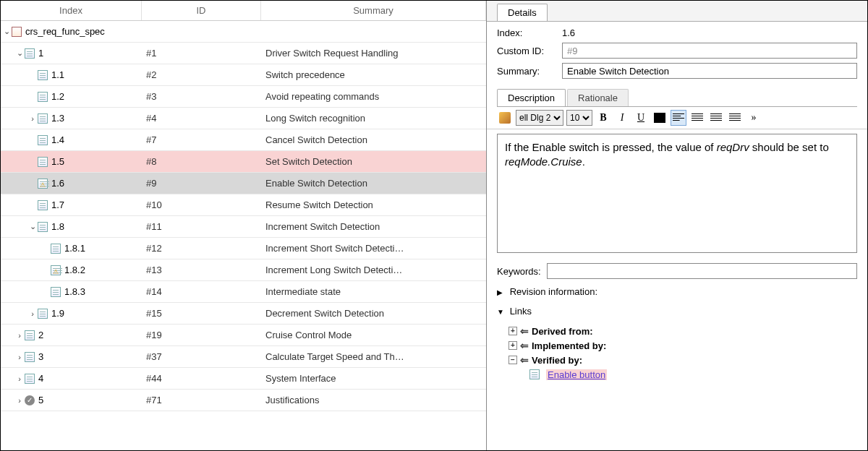 The height and width of the screenshot is (451, 868). What do you see at coordinates (603, 118) in the screenshot?
I see `bold-button: B` at bounding box center [603, 118].